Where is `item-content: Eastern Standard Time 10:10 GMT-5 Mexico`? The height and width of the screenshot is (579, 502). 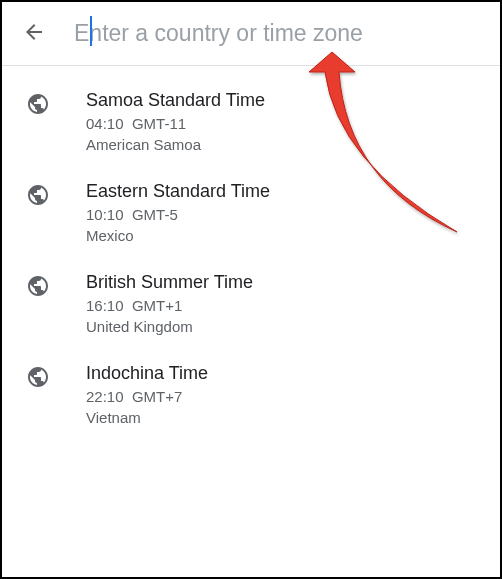
item-content: Eastern Standard Time 10:10 GMT-5 Mexico is located at coordinates (283, 212).